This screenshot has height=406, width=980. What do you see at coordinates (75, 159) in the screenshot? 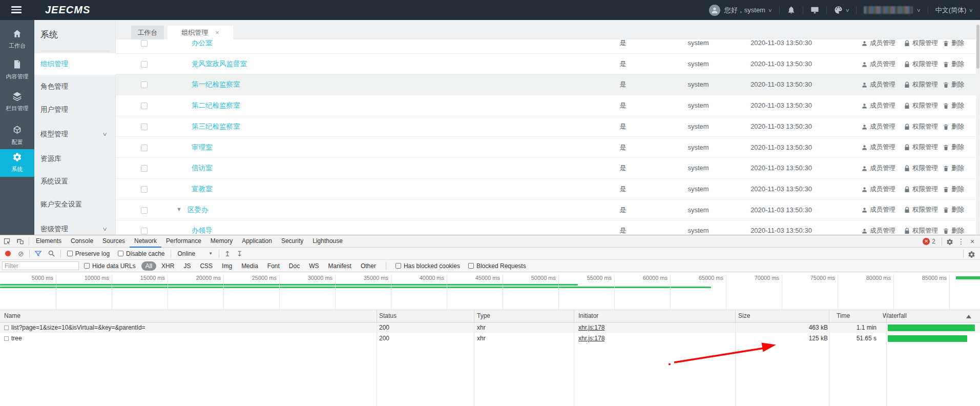
I see `secondary-nav-资源库: 资源库` at bounding box center [75, 159].